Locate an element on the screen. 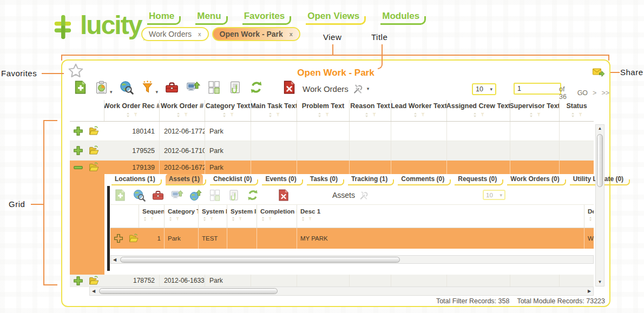 Image resolution: width=644 pixels, height=313 pixels. child-module-menu: Assets is located at coordinates (351, 195).